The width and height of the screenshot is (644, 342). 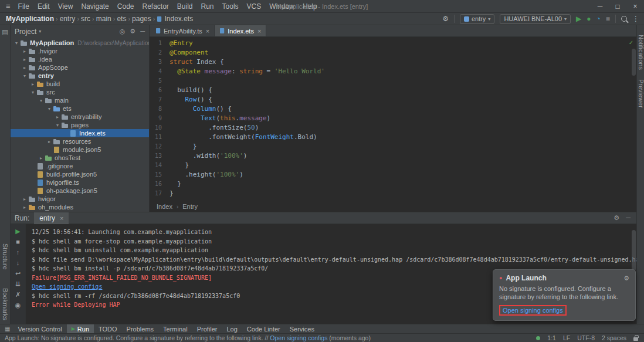 I want to click on tree-item-module-json5: module.json5, so click(x=80, y=150).